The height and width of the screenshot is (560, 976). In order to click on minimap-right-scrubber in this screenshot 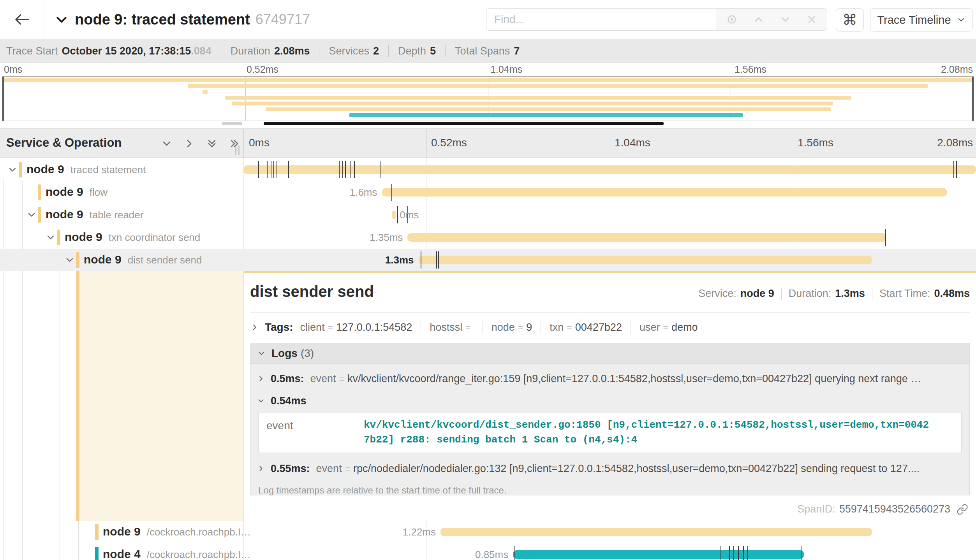, I will do `click(973, 99)`.